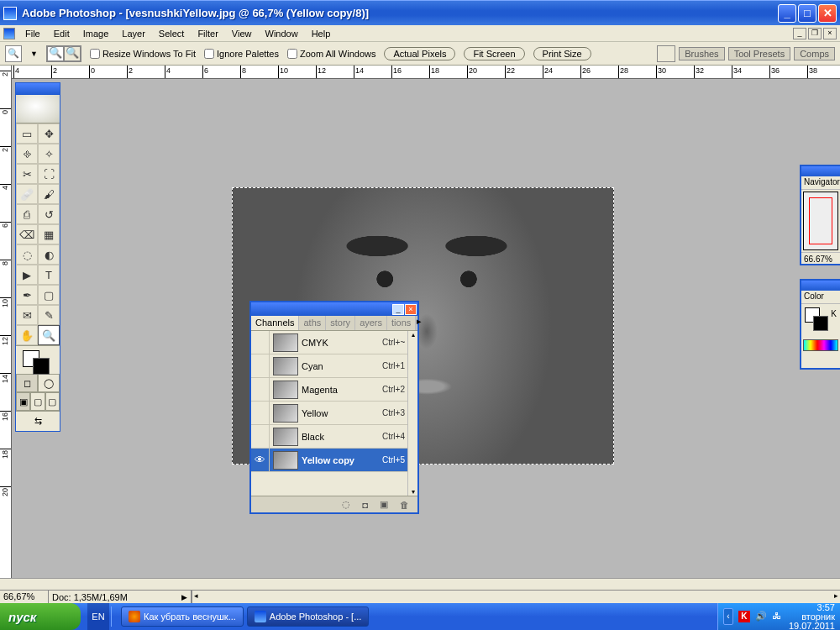 The image size is (840, 630). I want to click on dodge-tool: ◐, so click(49, 255).